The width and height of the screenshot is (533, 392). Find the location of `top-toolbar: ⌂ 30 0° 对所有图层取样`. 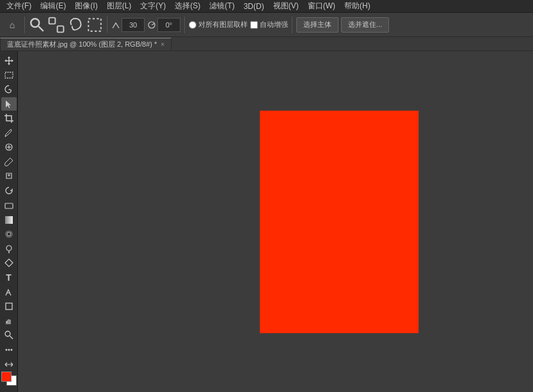

top-toolbar: ⌂ 30 0° 对所有图层取样 is located at coordinates (266, 25).